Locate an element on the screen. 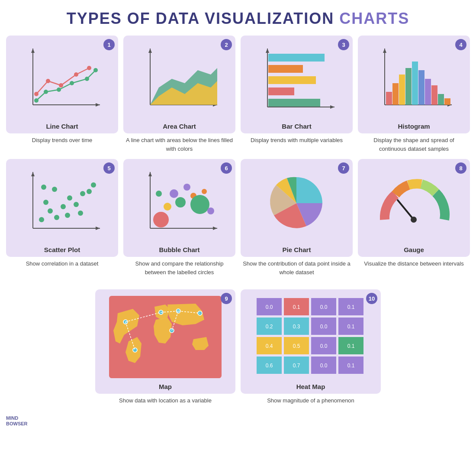 The width and height of the screenshot is (476, 470). bar-chart-label: Bar Chart is located at coordinates (296, 126).